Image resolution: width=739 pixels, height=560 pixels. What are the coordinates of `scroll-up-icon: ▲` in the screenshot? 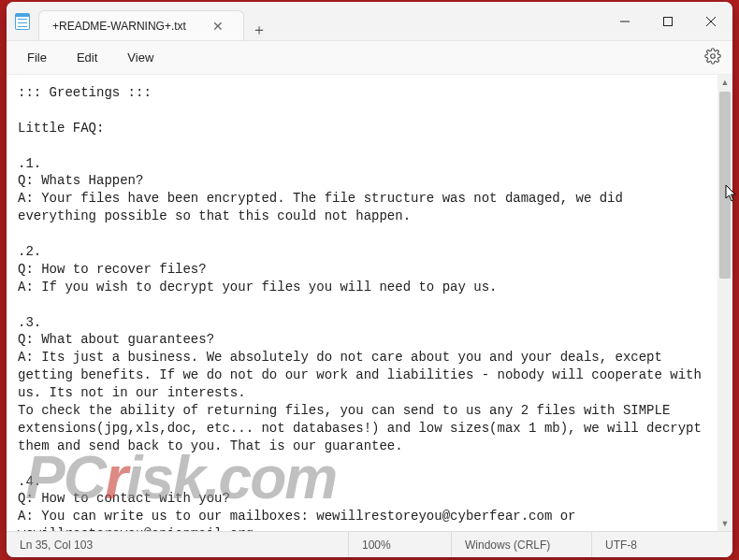 It's located at (725, 82).